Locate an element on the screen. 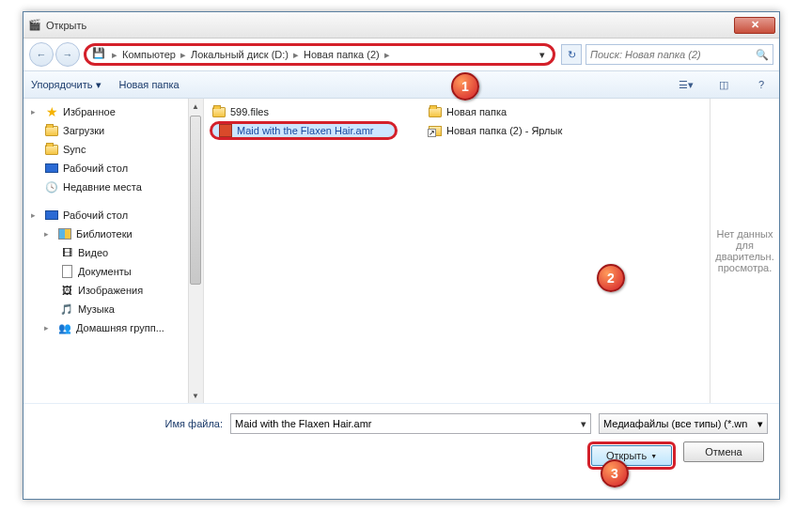 The width and height of the screenshot is (812, 511). search-icon: 🔍 is located at coordinates (762, 54).